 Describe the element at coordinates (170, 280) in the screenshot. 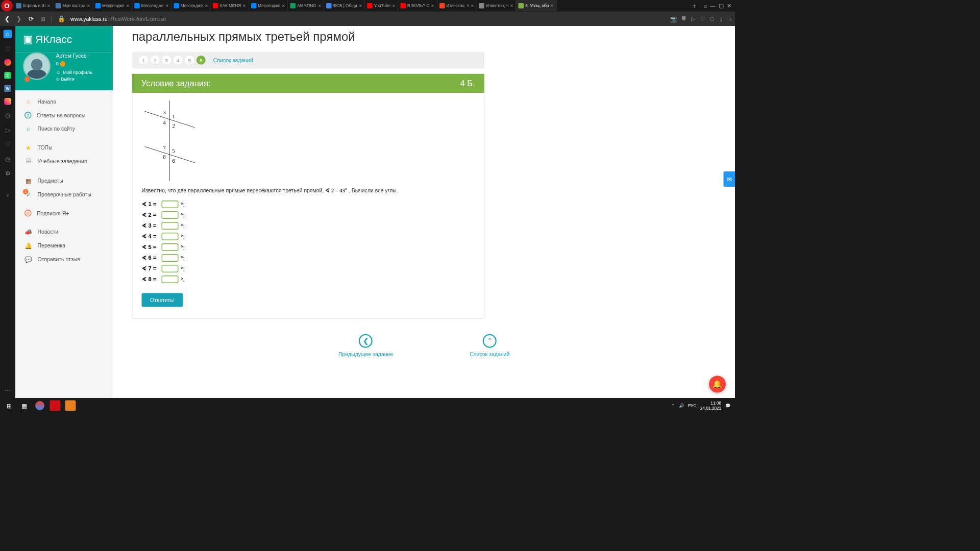

I see `angle-8-input` at that location.